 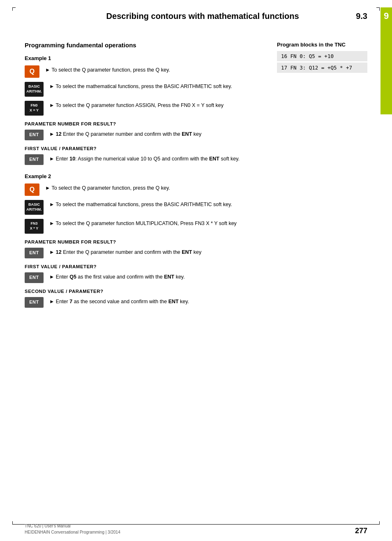 What do you see at coordinates (145, 207) in the screenshot?
I see `example2-step2: BASICARITHM. ► To select the mathematica…` at bounding box center [145, 207].